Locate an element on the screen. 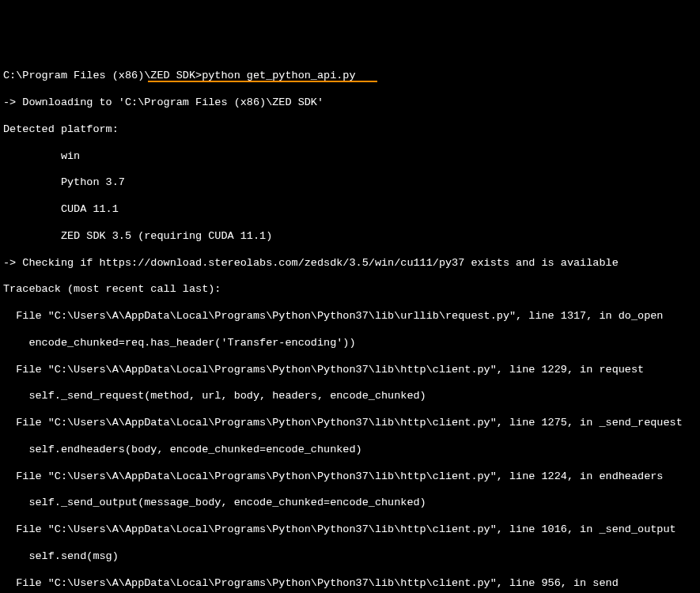 The image size is (700, 593). terminal-line: CUDA 11.1 is located at coordinates (350, 210).